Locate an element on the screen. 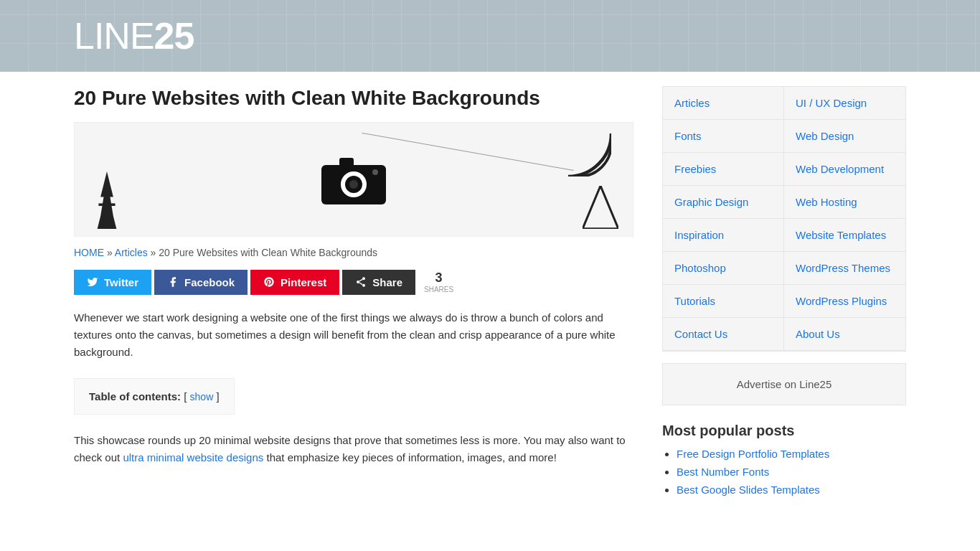  sidebar-link-website-templates: Website Templates is located at coordinates (841, 235).